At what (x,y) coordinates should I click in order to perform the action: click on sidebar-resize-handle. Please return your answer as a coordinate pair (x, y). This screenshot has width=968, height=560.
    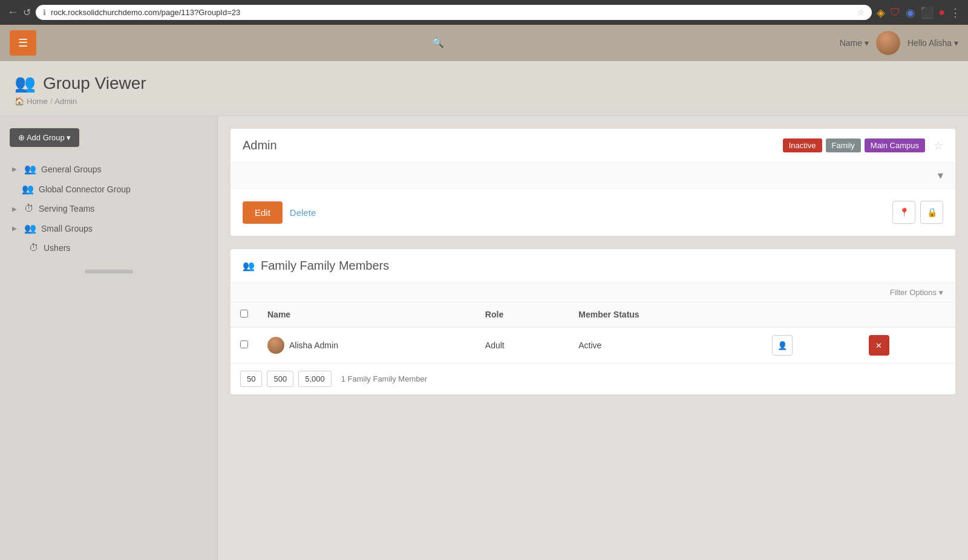
    Looking at the image, I should click on (109, 272).